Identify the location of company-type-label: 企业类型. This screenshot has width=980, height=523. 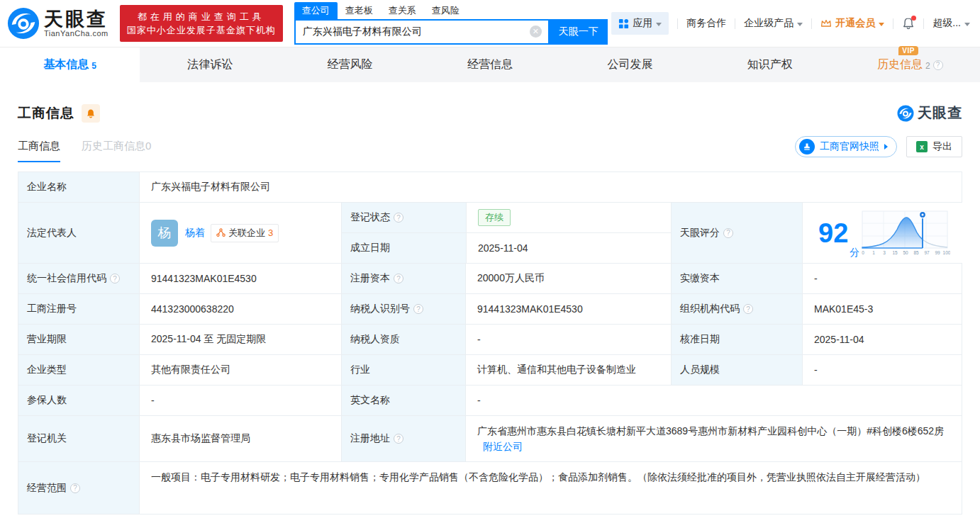
(79, 370).